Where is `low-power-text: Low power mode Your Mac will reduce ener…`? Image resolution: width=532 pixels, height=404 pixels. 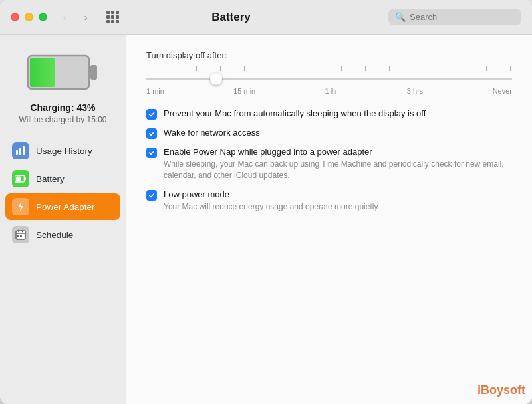 low-power-text: Low power mode Your Mac will reduce ener… is located at coordinates (271, 201).